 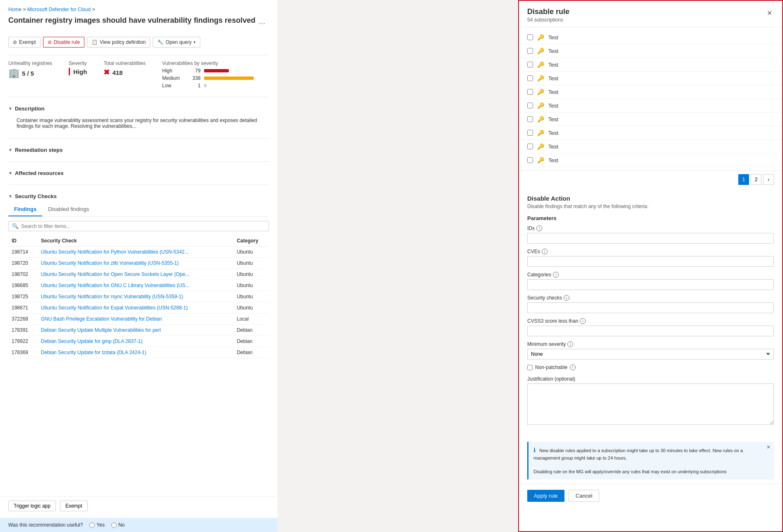 I want to click on categories-field-group: Categories i, so click(x=651, y=281).